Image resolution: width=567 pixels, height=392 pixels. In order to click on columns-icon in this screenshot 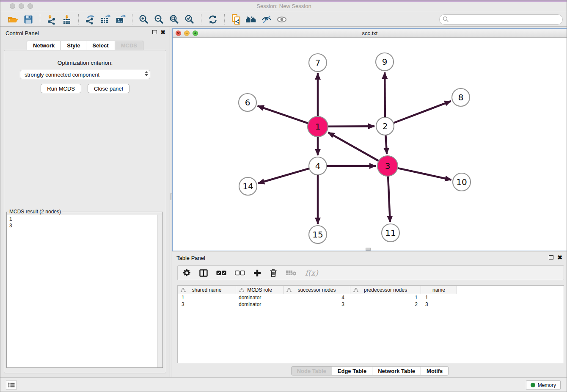, I will do `click(204, 273)`.